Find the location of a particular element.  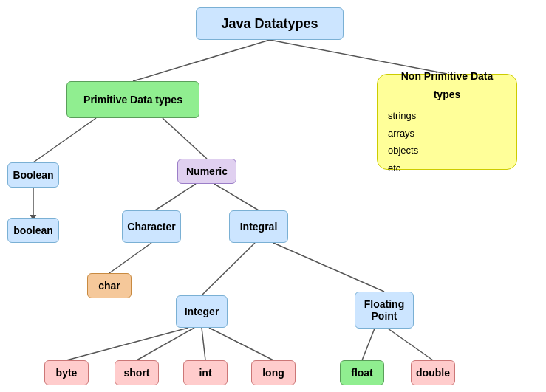

short-node: short is located at coordinates (137, 373).